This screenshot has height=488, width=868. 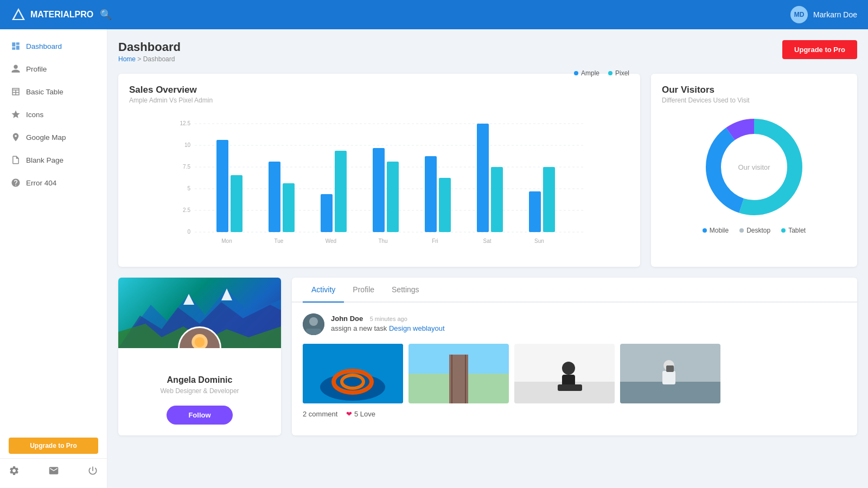 What do you see at coordinates (758, 230) in the screenshot?
I see `desktop-label: Desktop` at bounding box center [758, 230].